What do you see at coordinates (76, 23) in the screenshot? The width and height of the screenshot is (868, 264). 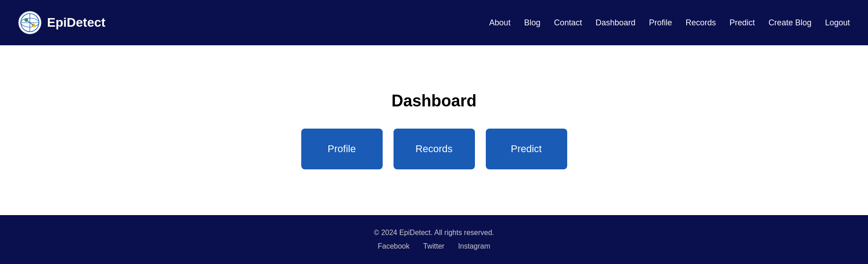 I see `brand-name: EpiDetect` at bounding box center [76, 23].